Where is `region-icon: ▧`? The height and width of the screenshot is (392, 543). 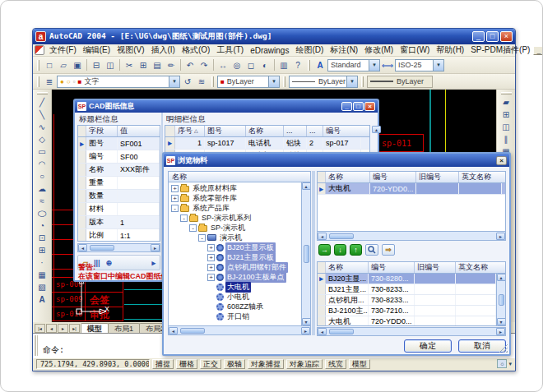 region-icon: ▧ is located at coordinates (43, 288).